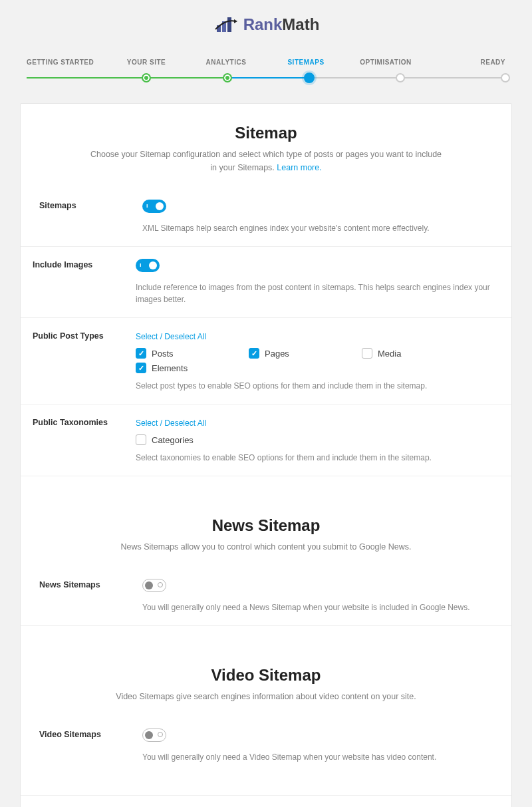  What do you see at coordinates (266, 65) in the screenshot?
I see `wizard-stepper: GETTING STARTED YOUR SITE ANALYTICS SITE…` at bounding box center [266, 65].